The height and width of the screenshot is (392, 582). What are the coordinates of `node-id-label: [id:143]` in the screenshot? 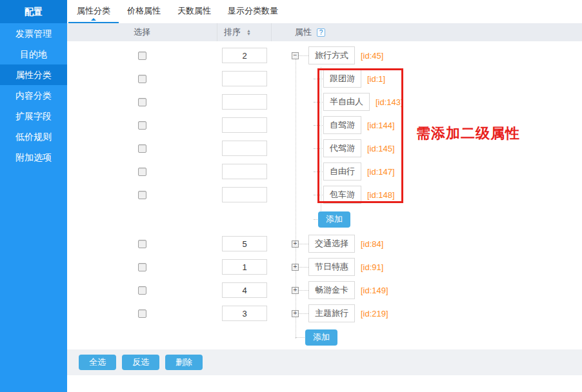 It's located at (390, 102).